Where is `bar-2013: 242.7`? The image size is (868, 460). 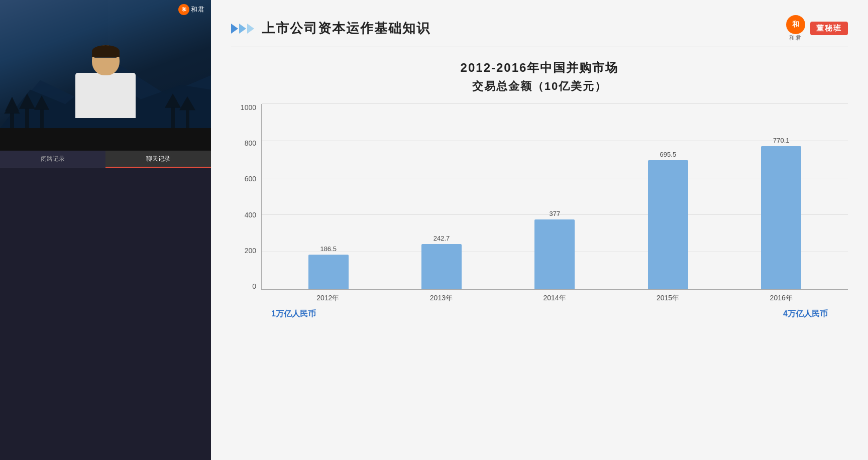 bar-2013: 242.7 is located at coordinates (442, 262).